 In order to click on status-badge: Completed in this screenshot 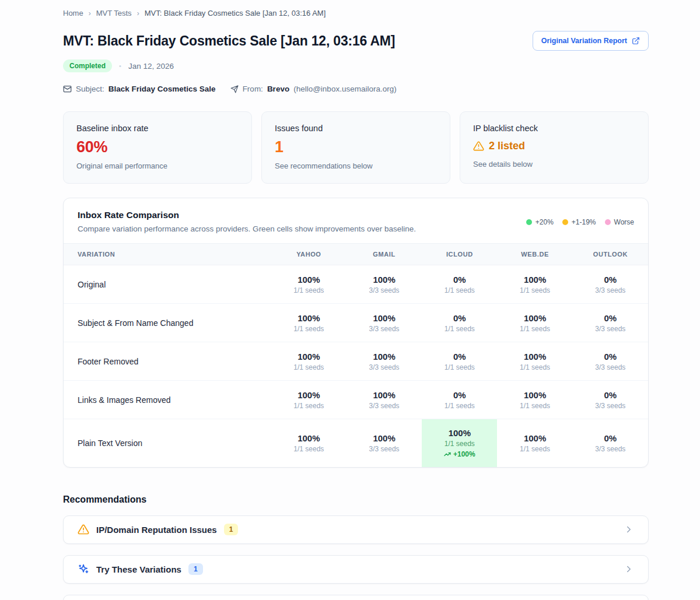, I will do `click(88, 66)`.